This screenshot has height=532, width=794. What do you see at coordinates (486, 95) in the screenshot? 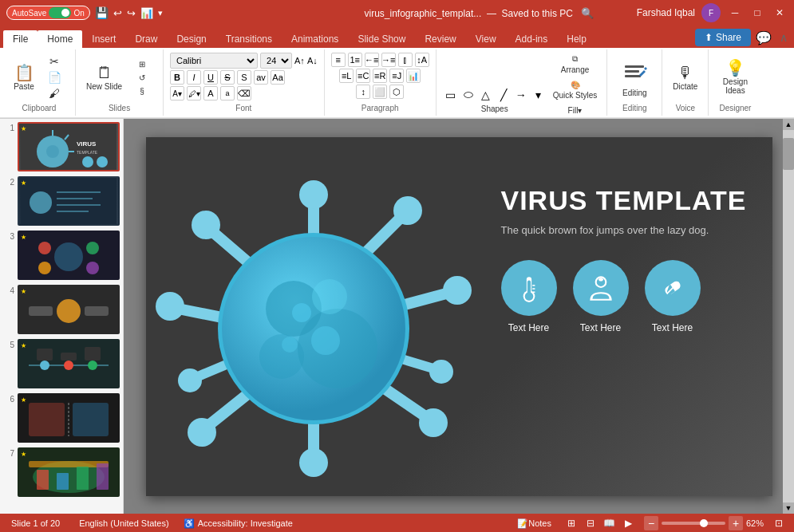
I see `shape-triangle: △` at bounding box center [486, 95].